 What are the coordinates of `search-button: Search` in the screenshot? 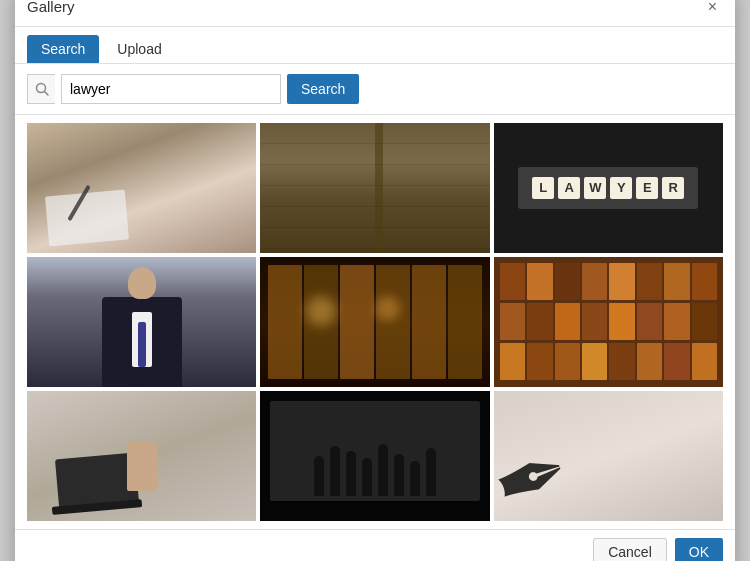 It's located at (323, 89).